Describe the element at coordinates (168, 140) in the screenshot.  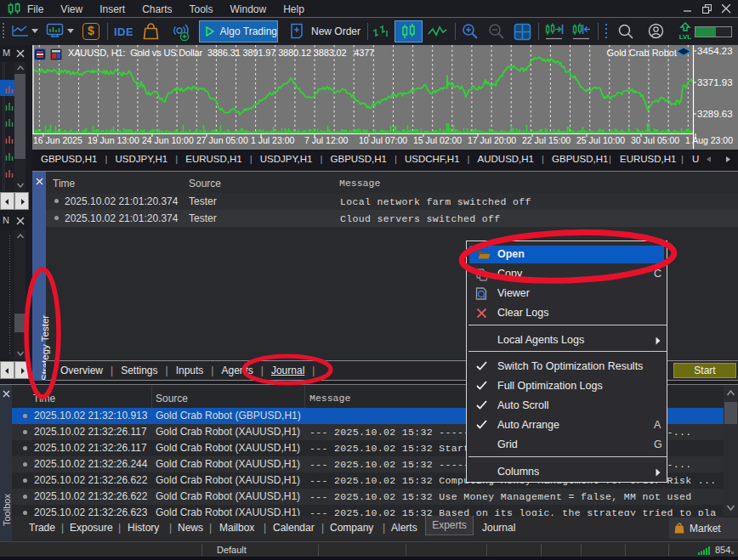
I see `svg-text: 24 Jun 10:00` at that location.